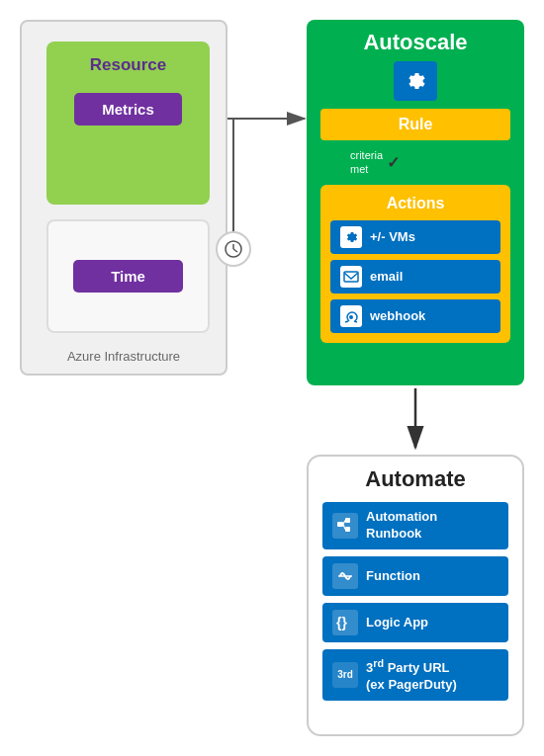 Image resolution: width=544 pixels, height=756 pixels. What do you see at coordinates (351, 316) in the screenshot?
I see `webhook-icon` at bounding box center [351, 316].